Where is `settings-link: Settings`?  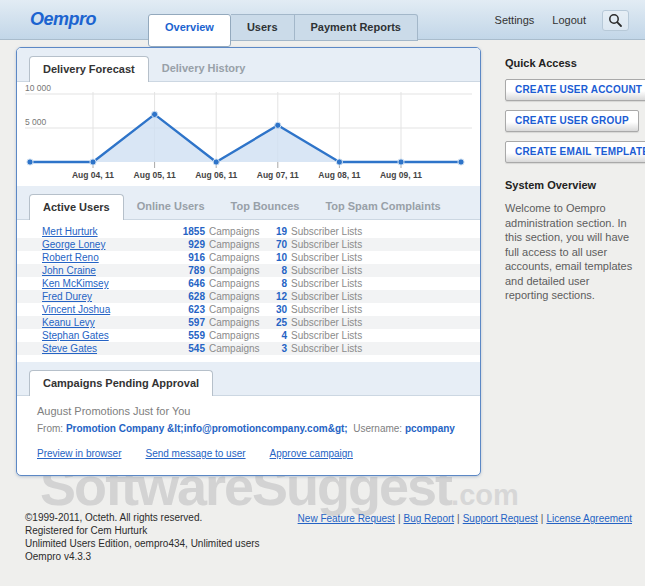
settings-link: Settings is located at coordinates (515, 20).